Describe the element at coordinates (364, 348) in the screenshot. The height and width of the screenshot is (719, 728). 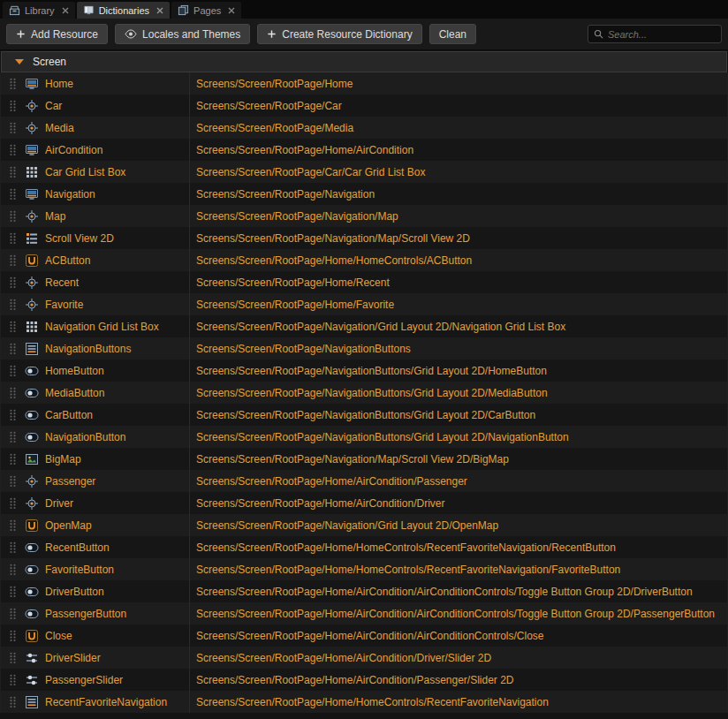
I see `table-row: NavigationButtons Screens/Screen/RootPag…` at that location.